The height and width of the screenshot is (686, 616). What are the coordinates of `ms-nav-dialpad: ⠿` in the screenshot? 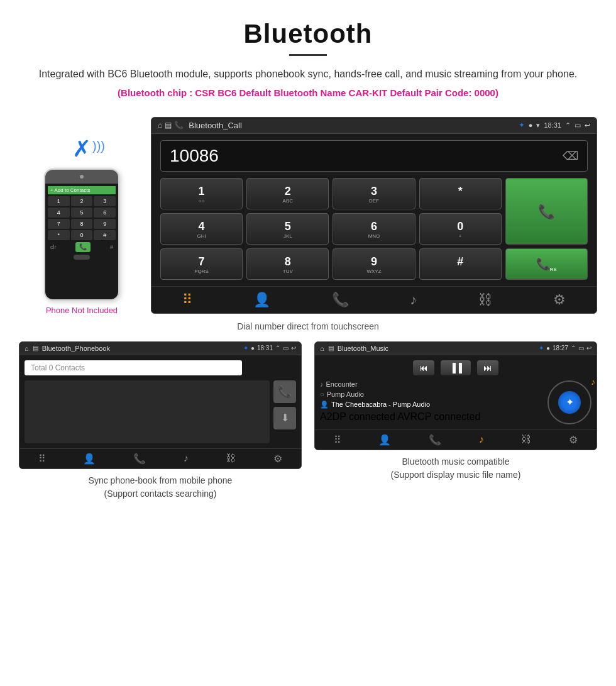 It's located at (338, 440).